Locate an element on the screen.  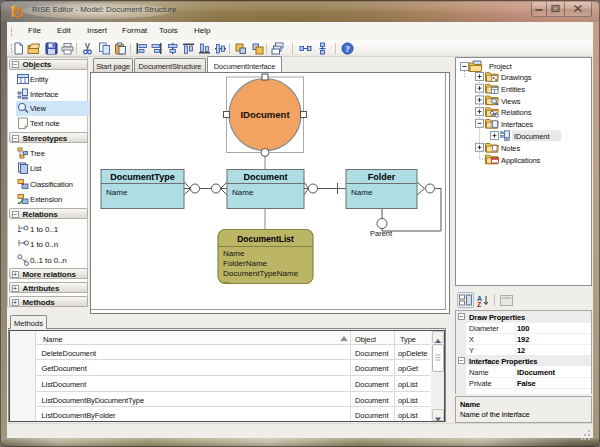
svg-text: Parent is located at coordinates (382, 234).